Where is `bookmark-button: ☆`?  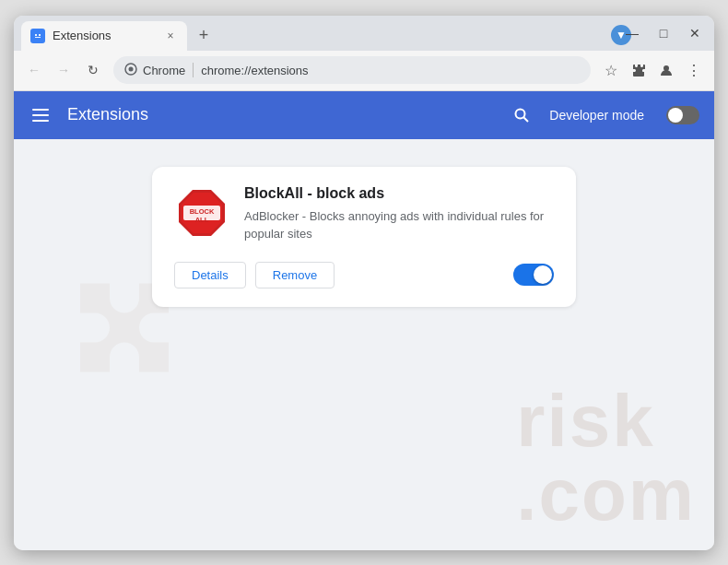
bookmark-button: ☆ is located at coordinates (611, 70).